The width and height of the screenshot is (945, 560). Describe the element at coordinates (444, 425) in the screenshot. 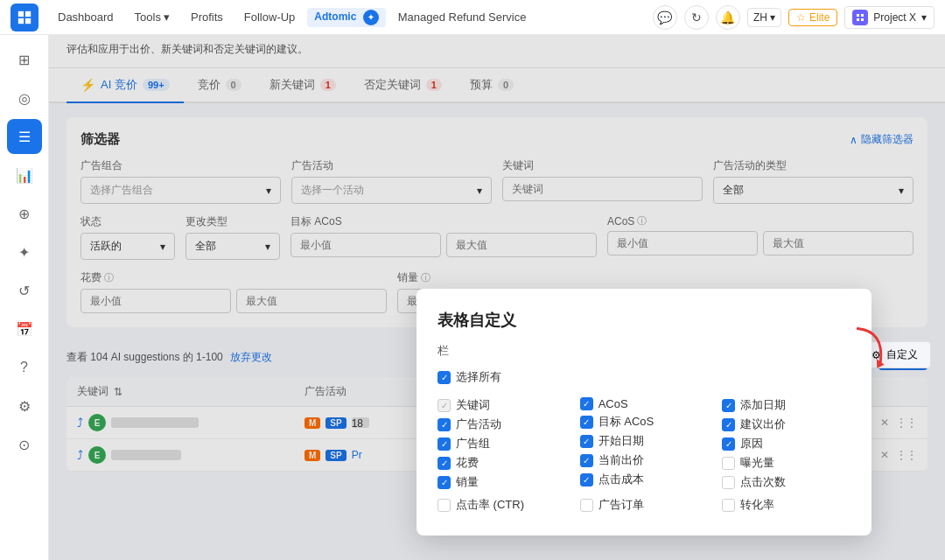

I see `col-checkbox-campaign` at that location.